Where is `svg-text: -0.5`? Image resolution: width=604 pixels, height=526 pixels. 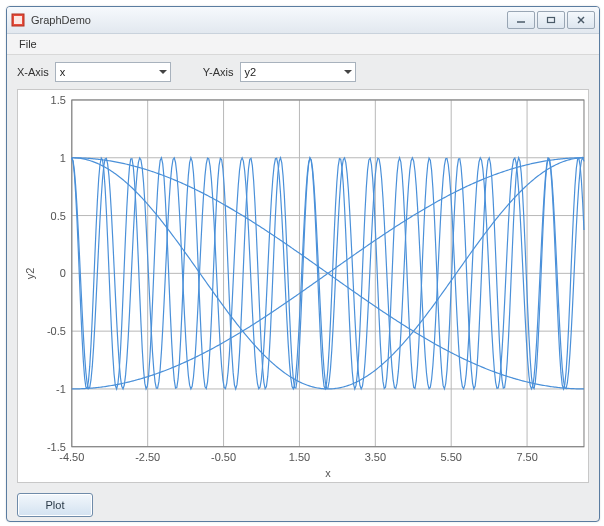
svg-text: -0.5 is located at coordinates (56, 331).